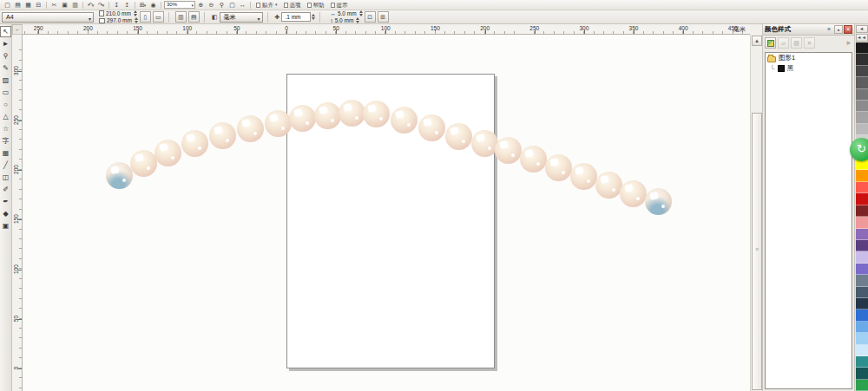 This screenshot has width=868, height=391. I want to click on import: ↧, so click(116, 5).